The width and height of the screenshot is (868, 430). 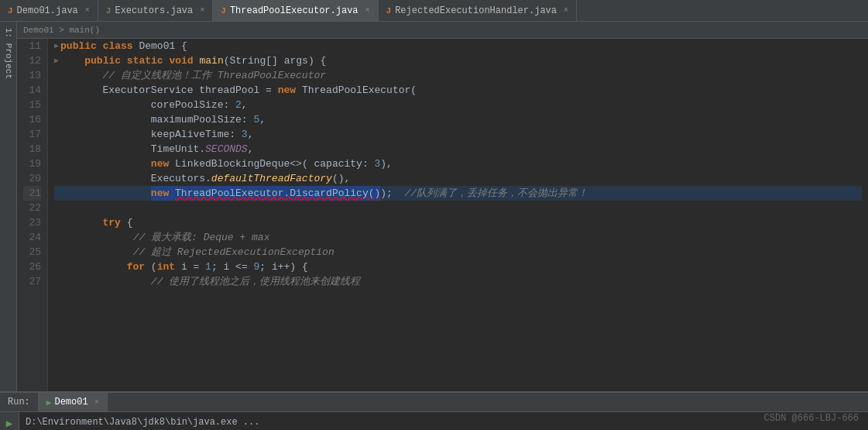 What do you see at coordinates (458, 60) in the screenshot?
I see `code-line-12: ▶ public static void main(String[] args)…` at bounding box center [458, 60].